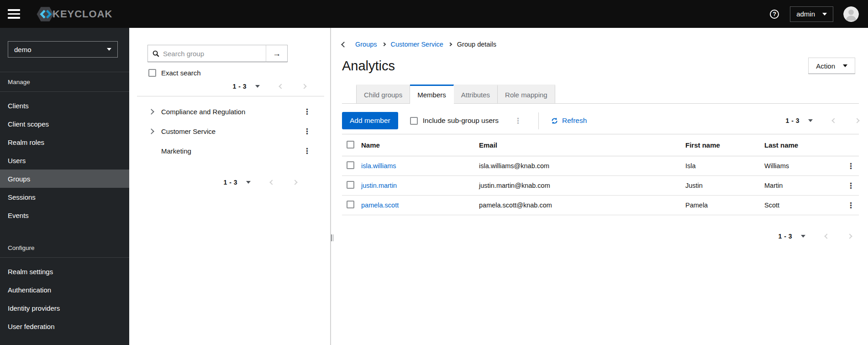 The height and width of the screenshot is (345, 868). Describe the element at coordinates (153, 73) in the screenshot. I see `exact-search-checkbox` at that location.